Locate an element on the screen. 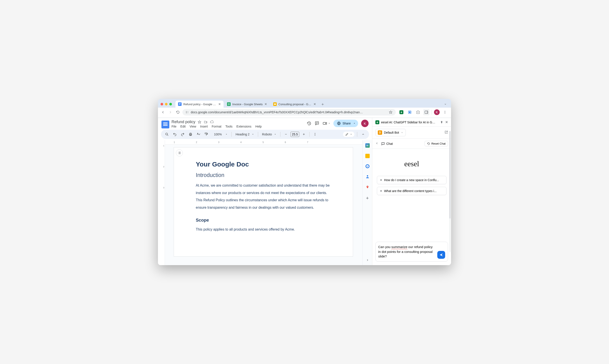  reload-button is located at coordinates (178, 112).